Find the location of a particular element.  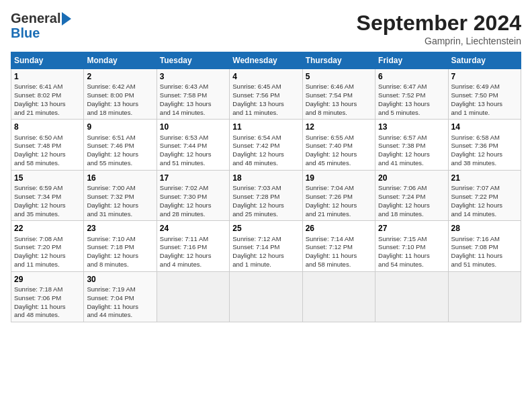

day-cell: 25Sunrise: 7:12 AMSunset: 7:14 PMDayligh… is located at coordinates (266, 246).